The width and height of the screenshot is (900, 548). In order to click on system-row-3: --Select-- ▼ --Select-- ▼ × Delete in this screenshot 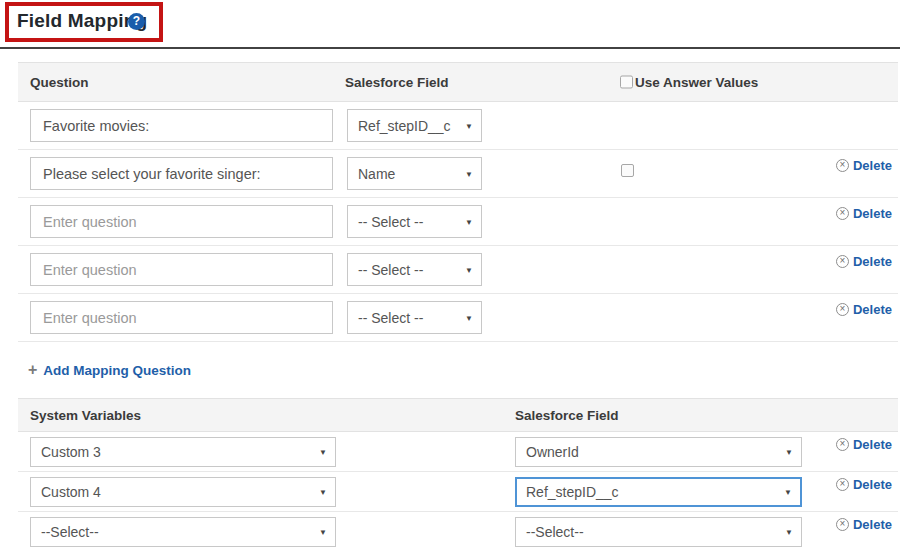, I will do `click(458, 530)`.